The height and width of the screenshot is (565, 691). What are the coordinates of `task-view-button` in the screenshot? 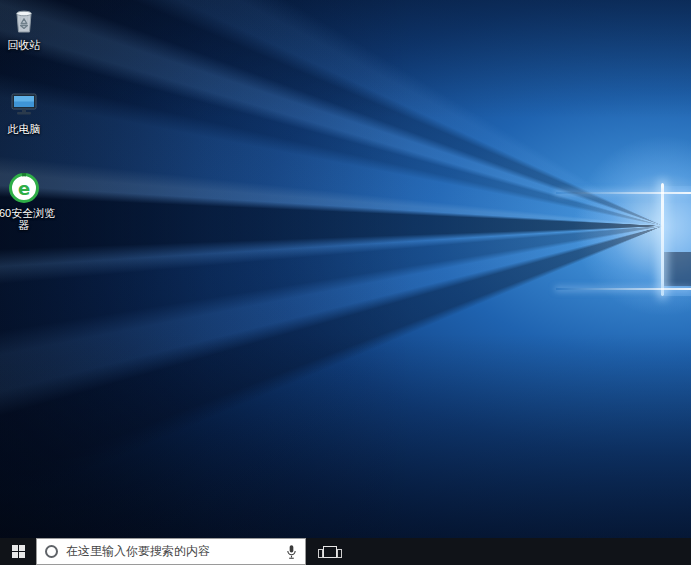 It's located at (330, 552).